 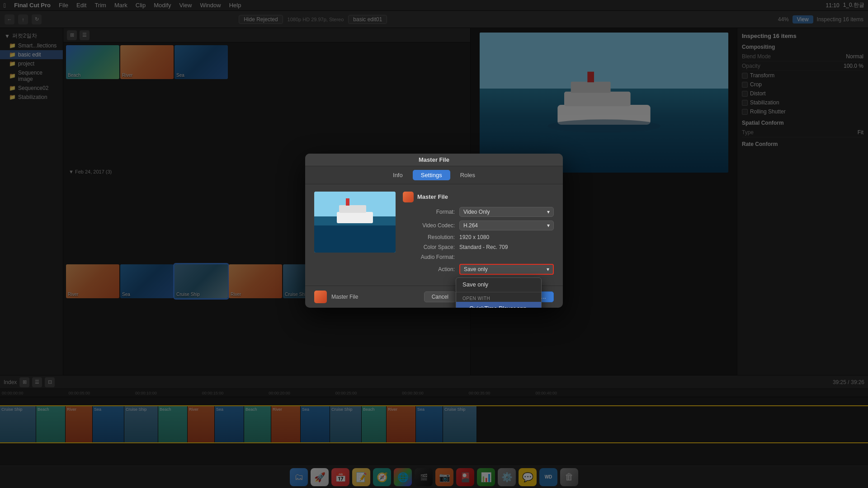 I want to click on dropdown-chevron: ▾, so click(x=548, y=212).